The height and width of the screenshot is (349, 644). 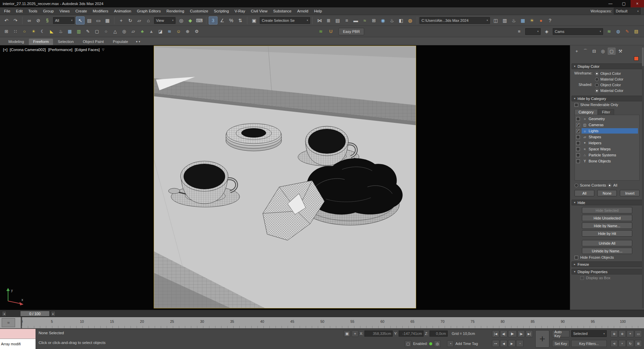 What do you see at coordinates (181, 20) in the screenshot?
I see `use-pivot-point-center-icon: ◎` at bounding box center [181, 20].